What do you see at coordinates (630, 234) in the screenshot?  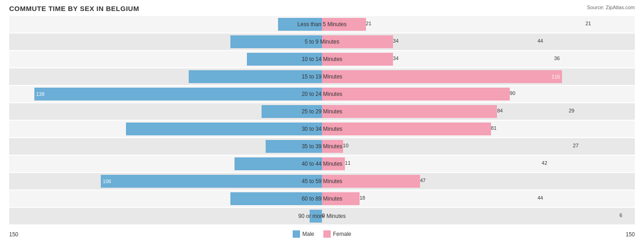 I see `axis-label-right: 150` at bounding box center [630, 234].